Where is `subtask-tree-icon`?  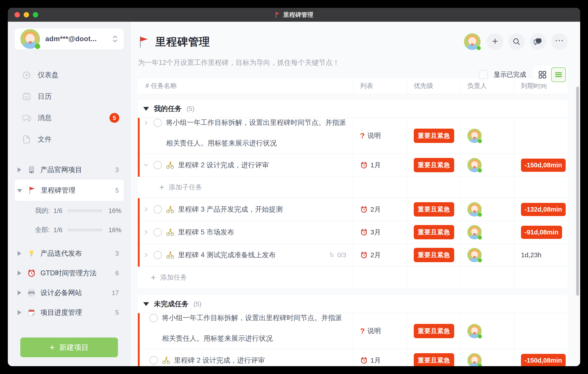
subtask-tree-icon is located at coordinates (332, 255).